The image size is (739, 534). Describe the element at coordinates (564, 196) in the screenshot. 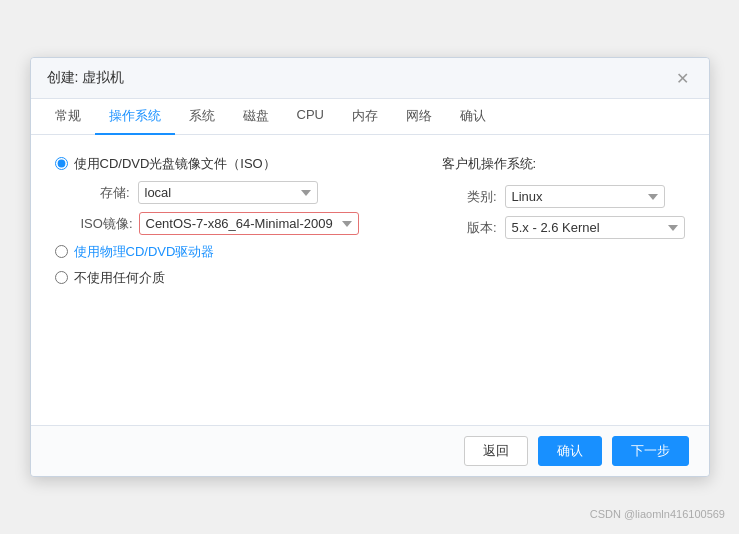

I see `type-row: 类别: Linux` at that location.